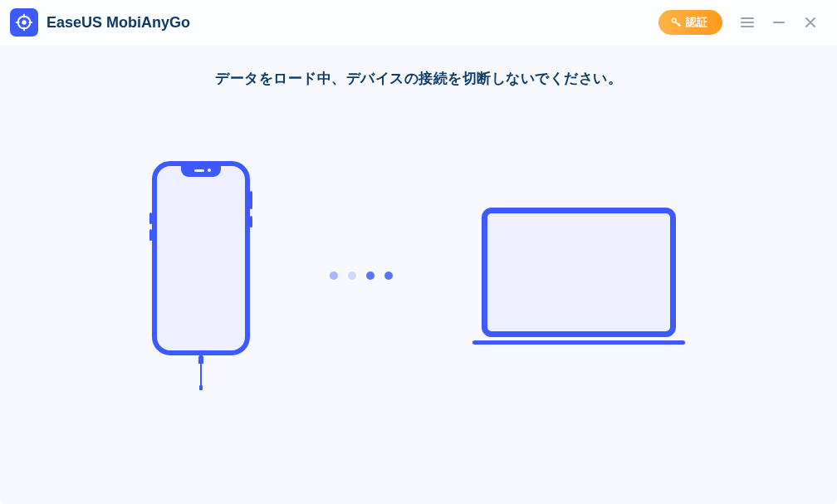 The image size is (837, 504). I want to click on auth-button: 認証, so click(691, 22).